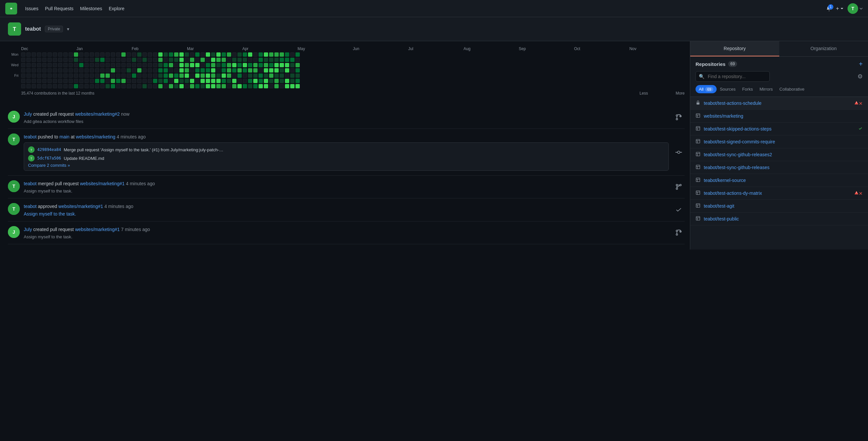 The height and width of the screenshot is (441, 868). Describe the element at coordinates (779, 155) in the screenshot. I see `repo-item: teabot/test-sync-github-releases2` at that location.